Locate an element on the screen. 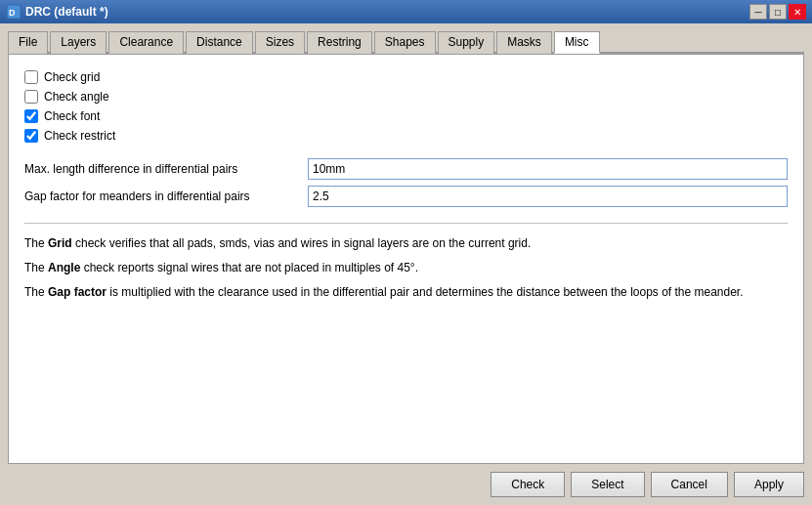  tab-masks: Masks is located at coordinates (524, 43).